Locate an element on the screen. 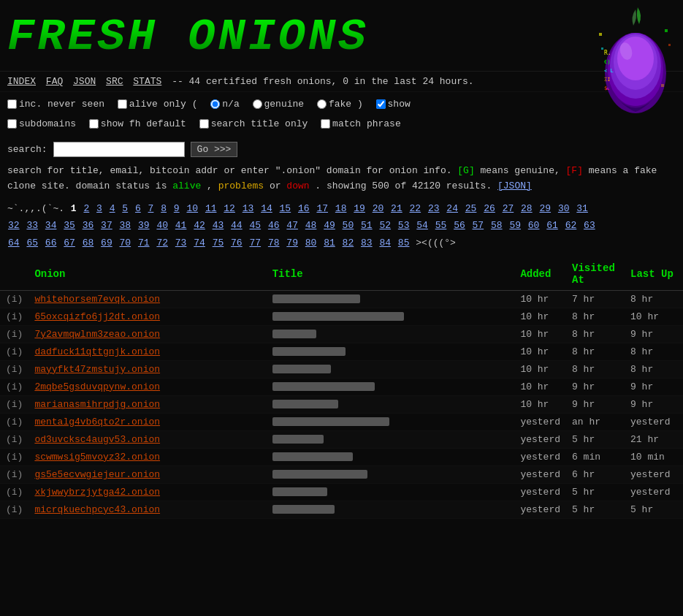 The image size is (683, 616). page-31: 31 is located at coordinates (582, 209).